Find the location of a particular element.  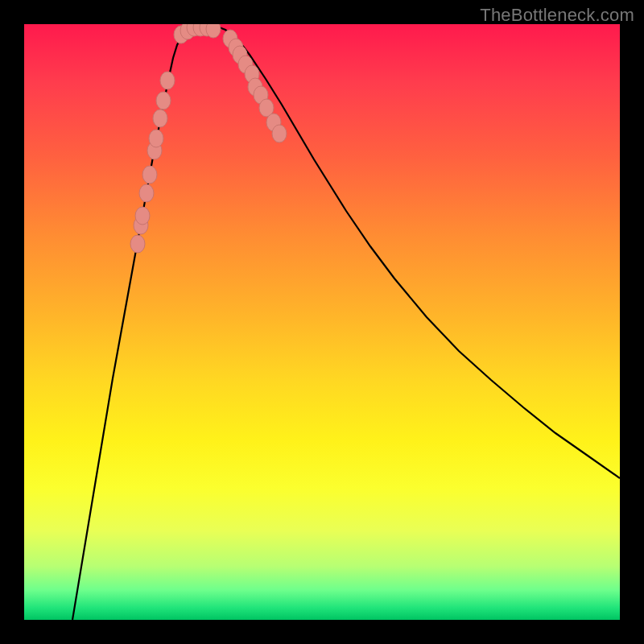

data-points-group is located at coordinates (208, 138).